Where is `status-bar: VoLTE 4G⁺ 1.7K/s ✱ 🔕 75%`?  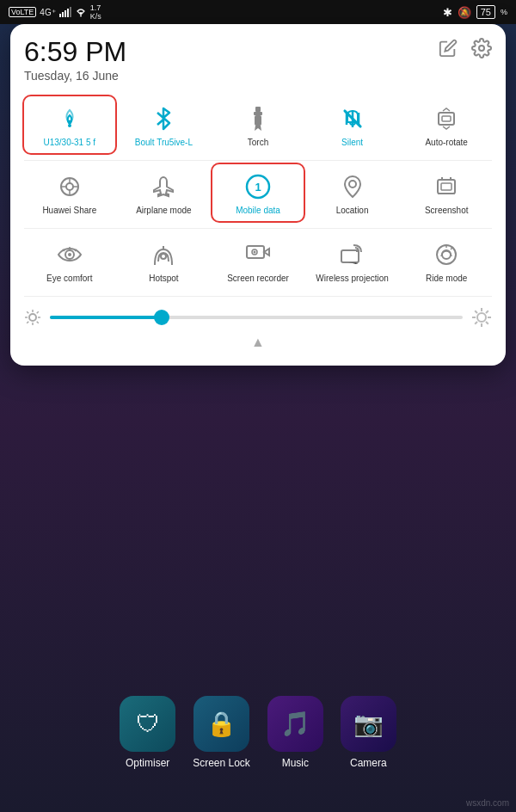 status-bar: VoLTE 4G⁺ 1.7K/s ✱ 🔕 75% is located at coordinates (258, 12).